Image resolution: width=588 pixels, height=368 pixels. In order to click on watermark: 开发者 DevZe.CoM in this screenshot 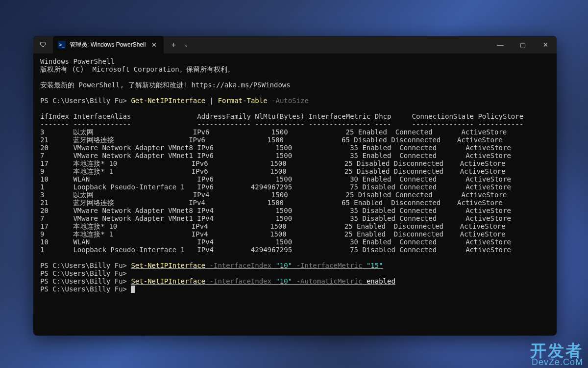, I will do `click(557, 355)`.